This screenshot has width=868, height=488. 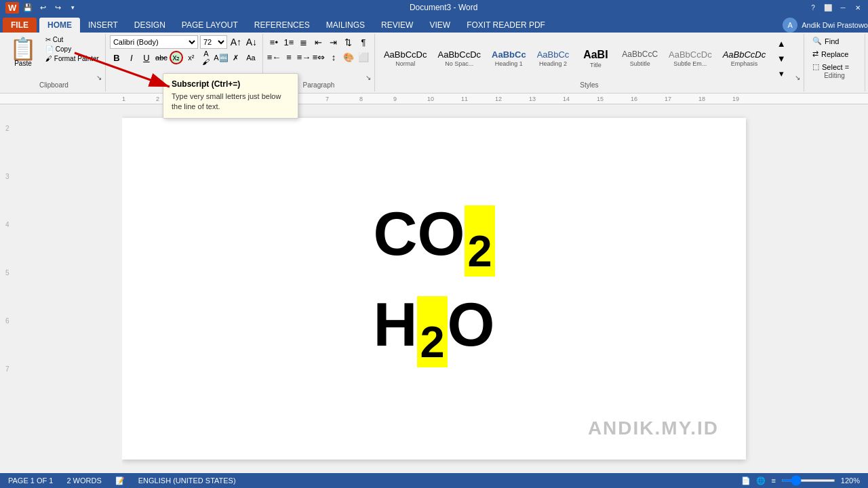 I want to click on style-normal-preview: AaBbCcDc, so click(x=406, y=56).